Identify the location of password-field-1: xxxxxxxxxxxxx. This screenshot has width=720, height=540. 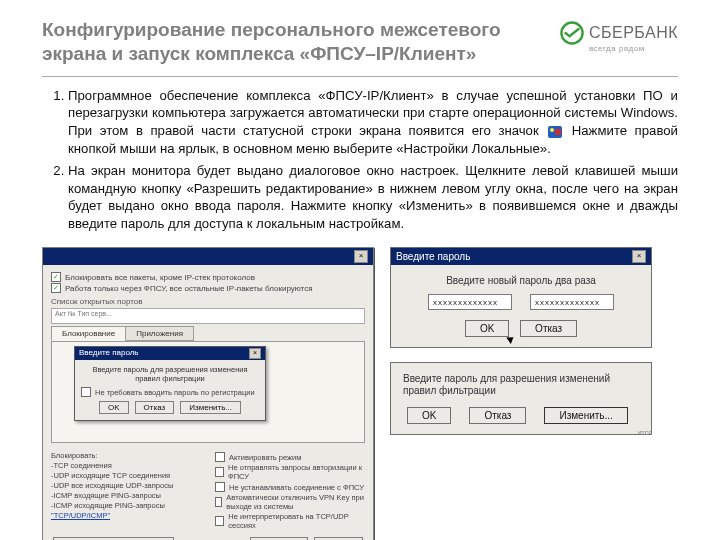
(470, 302).